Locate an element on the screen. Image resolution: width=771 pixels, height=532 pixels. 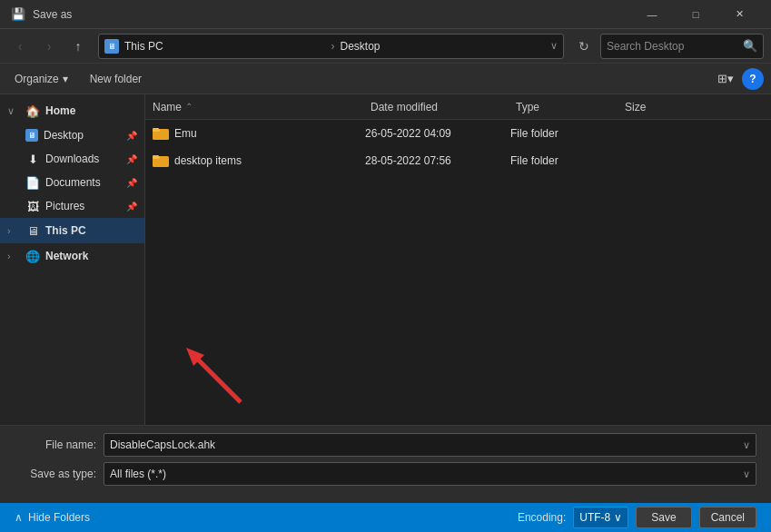
dialog-title: Save as is located at coordinates (53, 15).